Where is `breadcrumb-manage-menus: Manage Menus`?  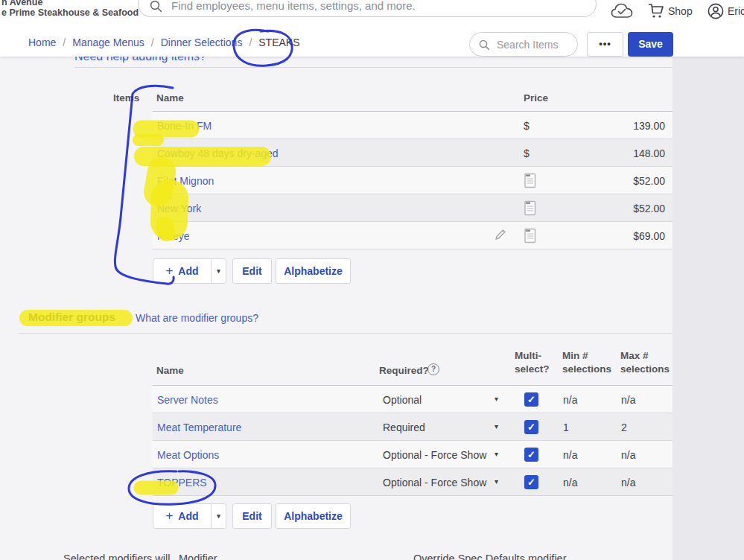
breadcrumb-manage-menus: Manage Menus is located at coordinates (109, 42).